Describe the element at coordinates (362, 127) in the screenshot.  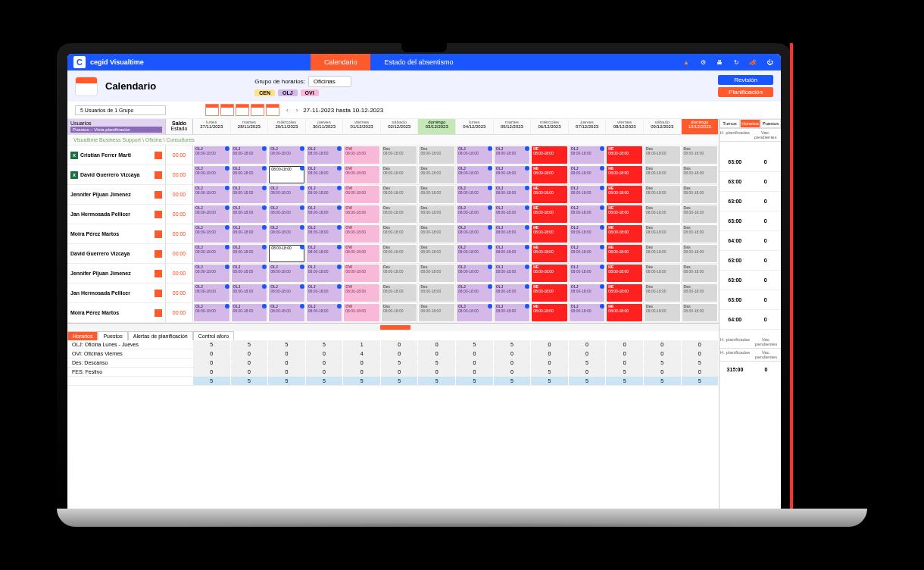
I see `hdr-day: viernes01/12/2023` at that location.